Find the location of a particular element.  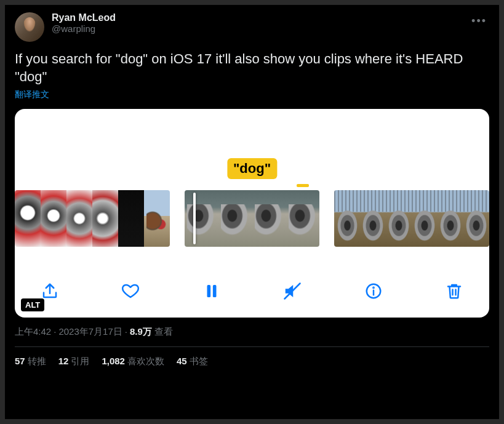

mute-icon is located at coordinates (292, 291).